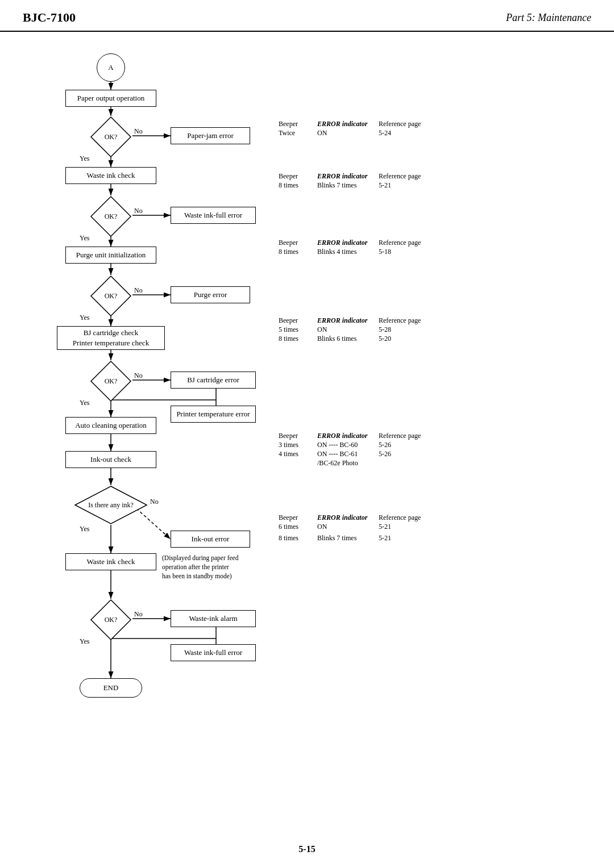  I want to click on info2-indicator-header: ERROR indicator, so click(346, 176).